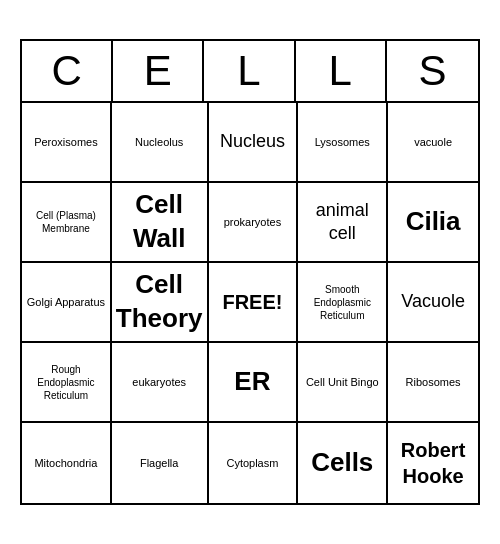 The image size is (500, 544). Describe the element at coordinates (66, 463) in the screenshot. I see `cell-text: Mitochondria` at that location.